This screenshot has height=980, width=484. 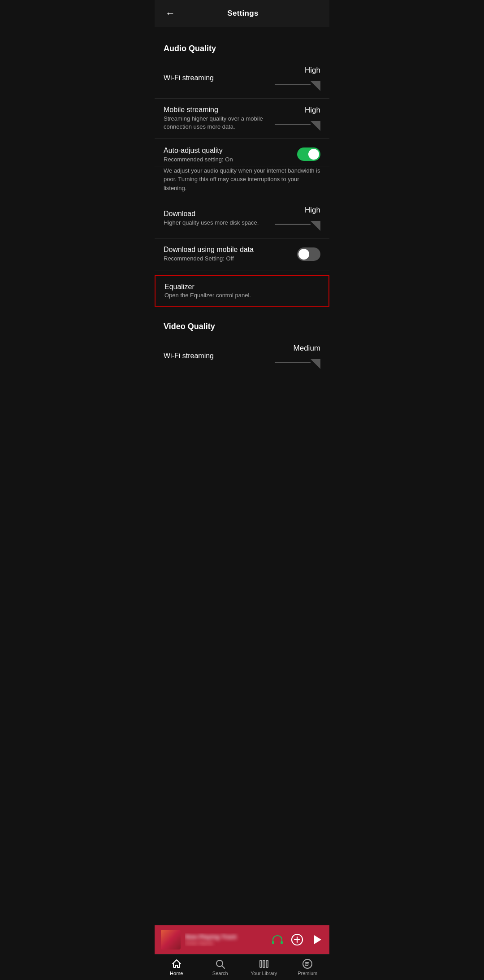 I want to click on download-mobile-row: Download using mobile data Recommended S…, so click(x=242, y=255).